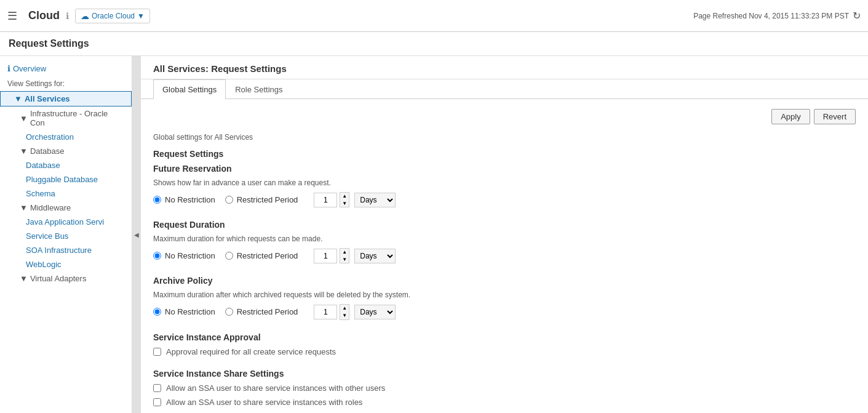 This screenshot has height=413, width=868. What do you see at coordinates (856, 16) in the screenshot?
I see `refresh-icon: ↻` at bounding box center [856, 16].